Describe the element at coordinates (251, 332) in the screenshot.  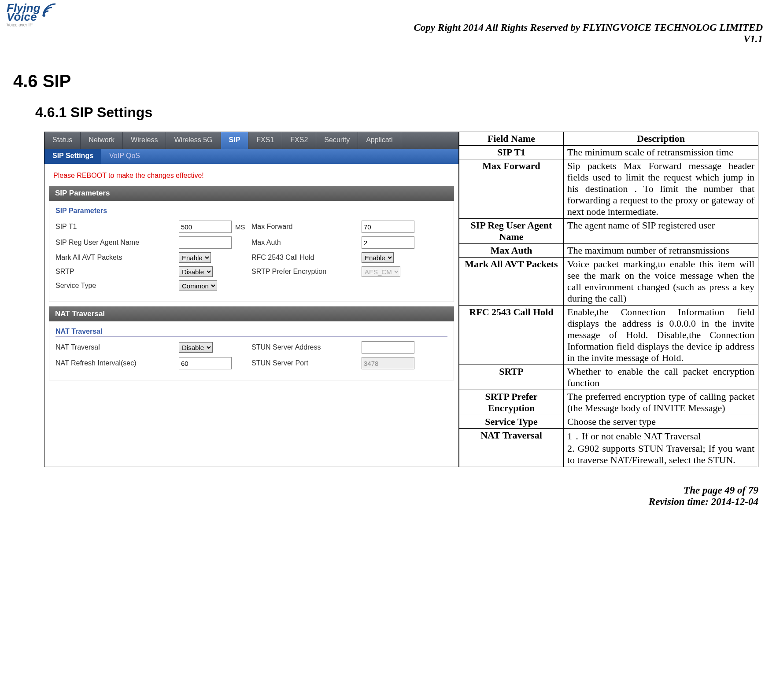
I see `legend-nat: NAT Traversal` at that location.